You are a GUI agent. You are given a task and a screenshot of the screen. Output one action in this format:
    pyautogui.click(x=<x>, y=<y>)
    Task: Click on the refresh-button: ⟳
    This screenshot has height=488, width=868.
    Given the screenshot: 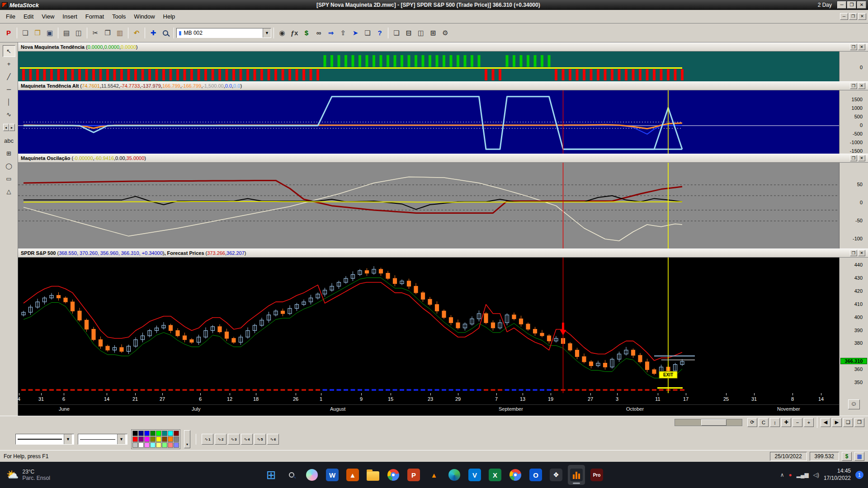 What is the action you would take?
    pyautogui.click(x=752, y=422)
    